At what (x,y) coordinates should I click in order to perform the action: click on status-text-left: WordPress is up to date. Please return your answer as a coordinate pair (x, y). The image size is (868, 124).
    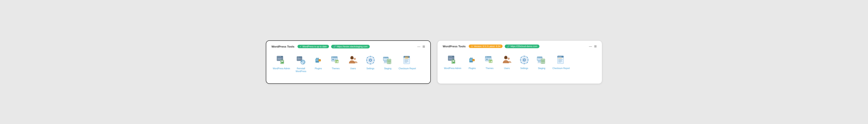
    Looking at the image, I should click on (315, 46).